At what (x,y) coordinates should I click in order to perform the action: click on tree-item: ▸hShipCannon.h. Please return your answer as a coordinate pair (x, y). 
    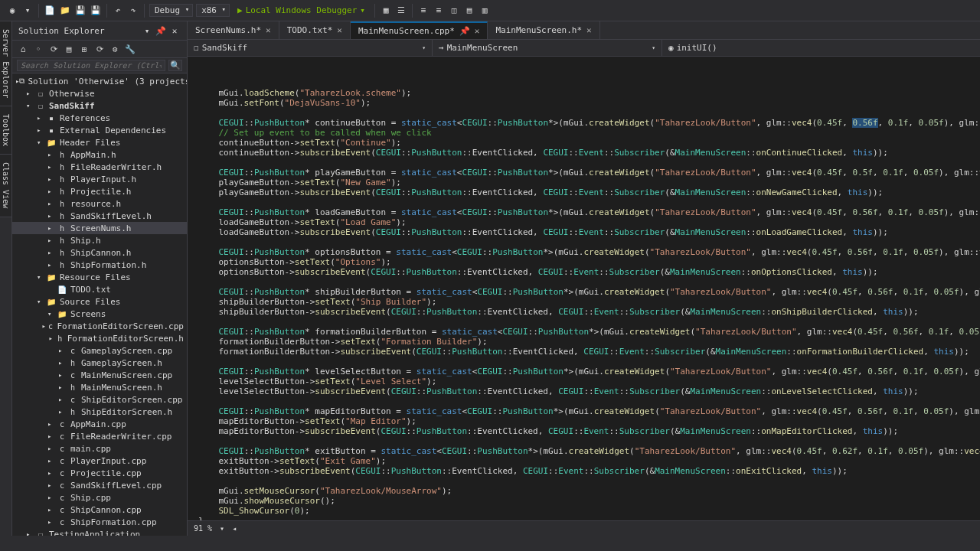
    Looking at the image, I should click on (100, 253).